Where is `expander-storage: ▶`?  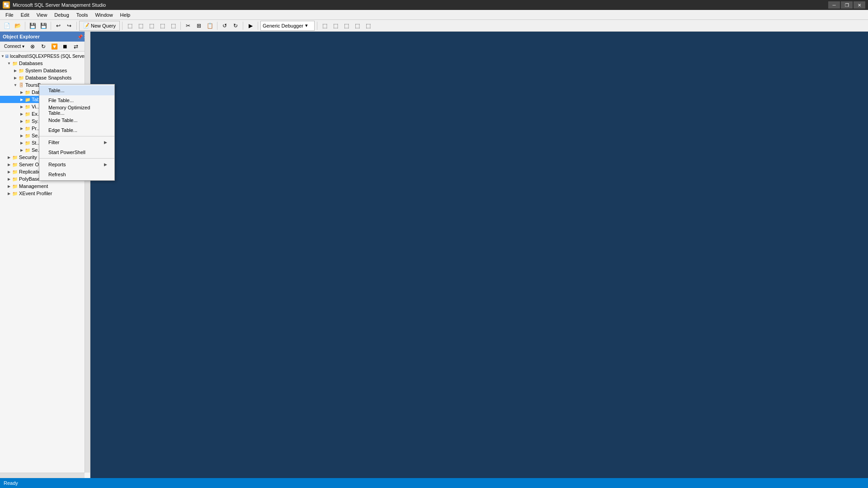 expander-storage: ▶ is located at coordinates (22, 143).